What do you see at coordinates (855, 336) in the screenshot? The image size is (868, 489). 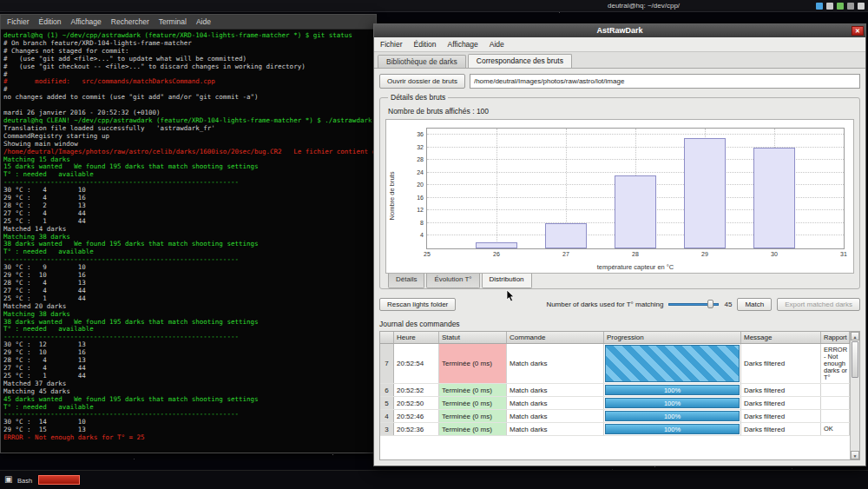 I see `scroll-up-icon: ▲` at bounding box center [855, 336].